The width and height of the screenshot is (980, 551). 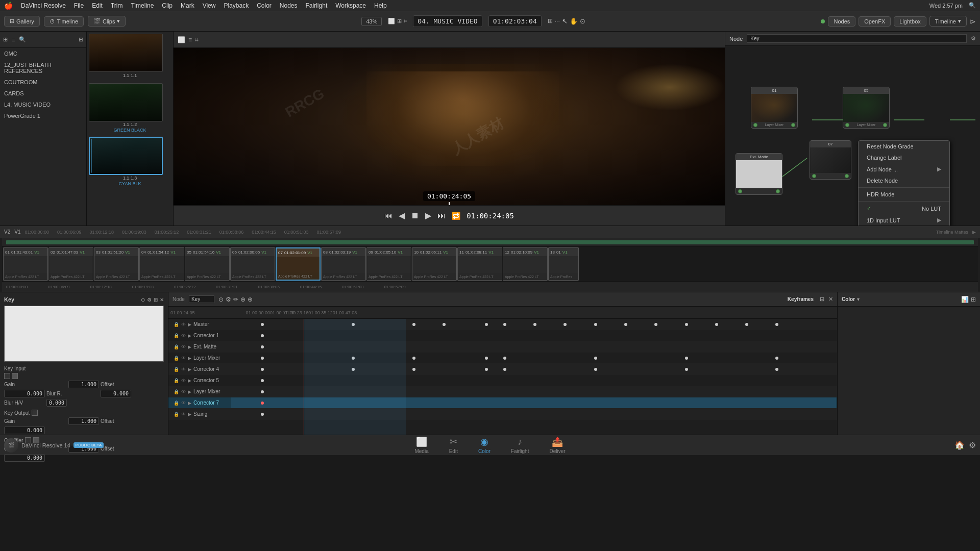 What do you see at coordinates (156, 300) in the screenshot?
I see `key-panel-expand: ⊞` at bounding box center [156, 300].